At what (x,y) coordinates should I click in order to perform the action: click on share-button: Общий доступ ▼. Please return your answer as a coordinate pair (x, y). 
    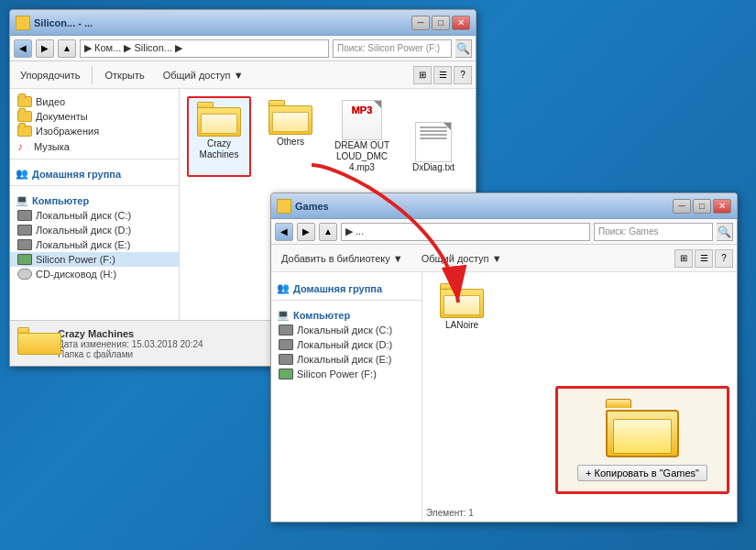
    Looking at the image, I should click on (203, 75).